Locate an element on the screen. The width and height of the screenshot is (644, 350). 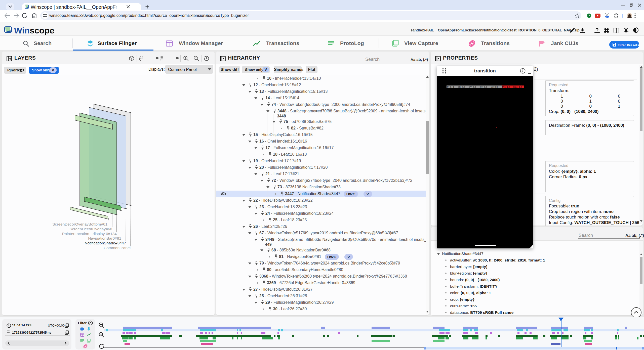
svg-text: NavigationBar0#81 is located at coordinates (105, 238).